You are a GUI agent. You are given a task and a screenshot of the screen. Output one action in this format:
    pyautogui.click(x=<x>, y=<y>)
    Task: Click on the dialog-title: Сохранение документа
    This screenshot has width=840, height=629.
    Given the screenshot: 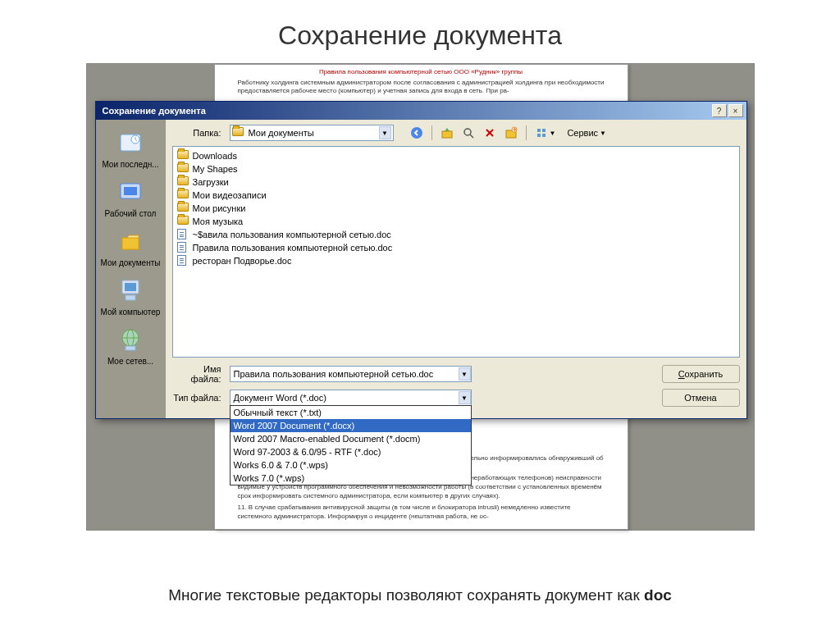 What is the action you would take?
    pyautogui.click(x=405, y=111)
    